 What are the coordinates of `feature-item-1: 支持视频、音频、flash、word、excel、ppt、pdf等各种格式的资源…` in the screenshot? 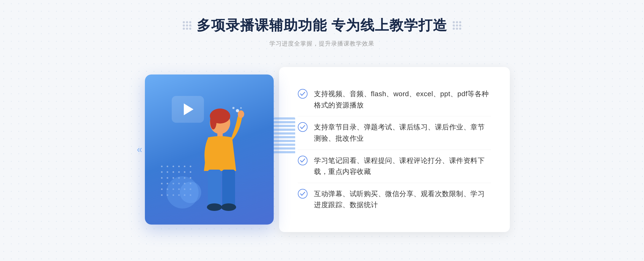 It's located at (394, 100).